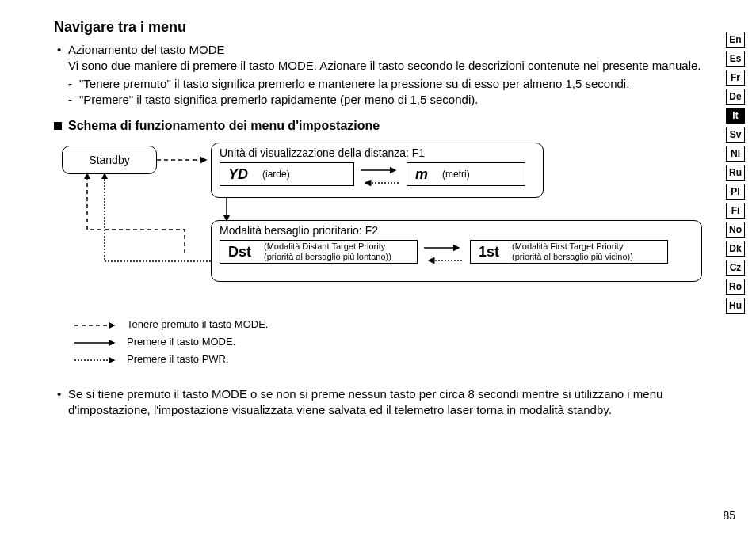 The height and width of the screenshot is (536, 756). Describe the element at coordinates (380, 174) in the screenshot. I see `f1-arrow-group` at that location.